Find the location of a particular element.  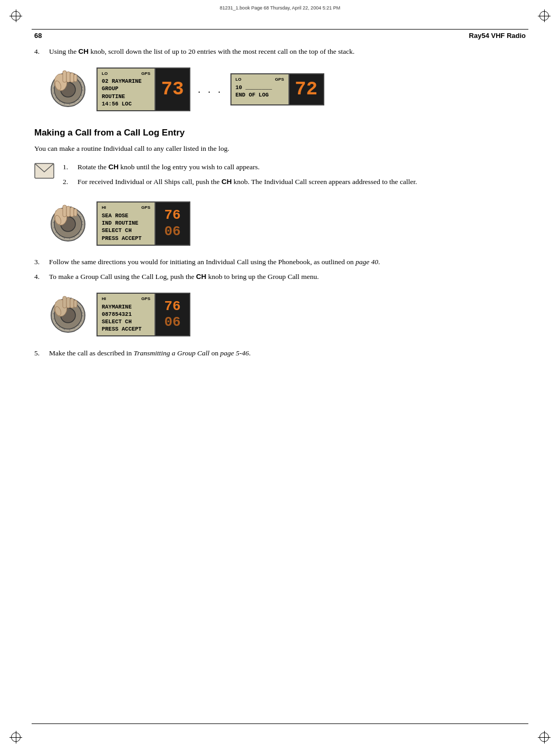

page-number: 68 is located at coordinates (38, 36).